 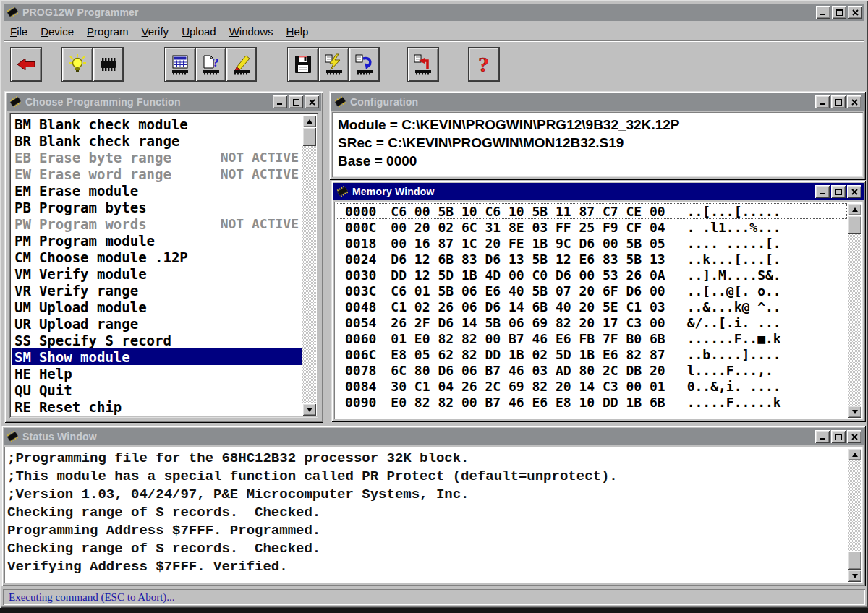 What do you see at coordinates (157, 191) in the screenshot?
I see `list-item: EMErase module` at bounding box center [157, 191].